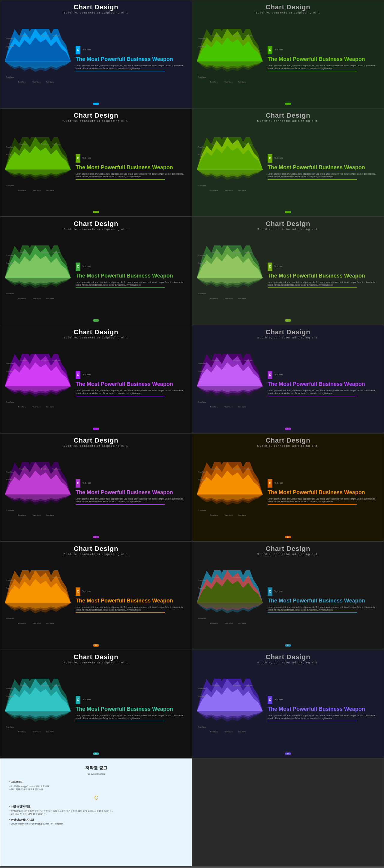  Describe the element at coordinates (288, 229) in the screenshot. I see `slide-subtitle-6: Subtitle, connector adipiscing elit.` at that location.